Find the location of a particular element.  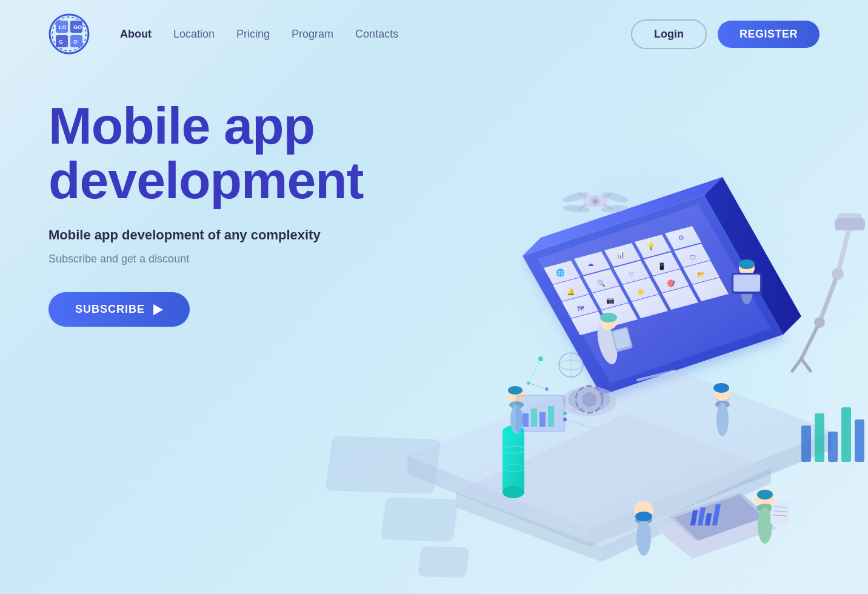

play-icon is located at coordinates (158, 310).